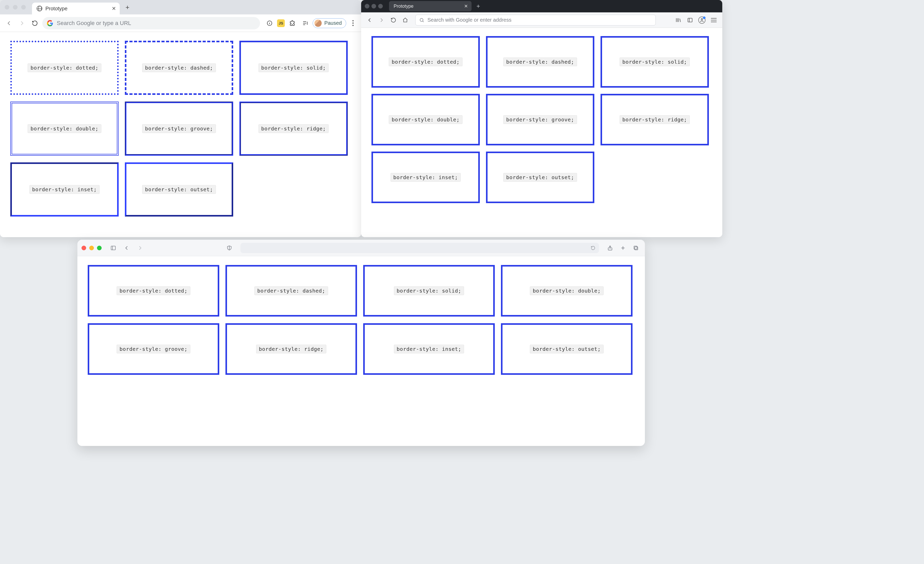 The width and height of the screenshot is (924, 564). What do you see at coordinates (361, 320) in the screenshot?
I see `safari-viewport: border-style: dotted; border-style: dash…` at bounding box center [361, 320].